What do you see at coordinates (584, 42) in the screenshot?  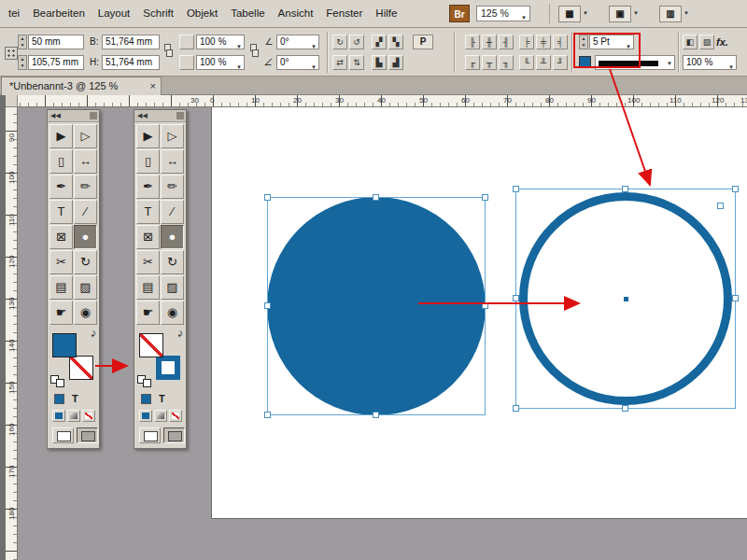 I see `stroke-weight-stepper` at bounding box center [584, 42].